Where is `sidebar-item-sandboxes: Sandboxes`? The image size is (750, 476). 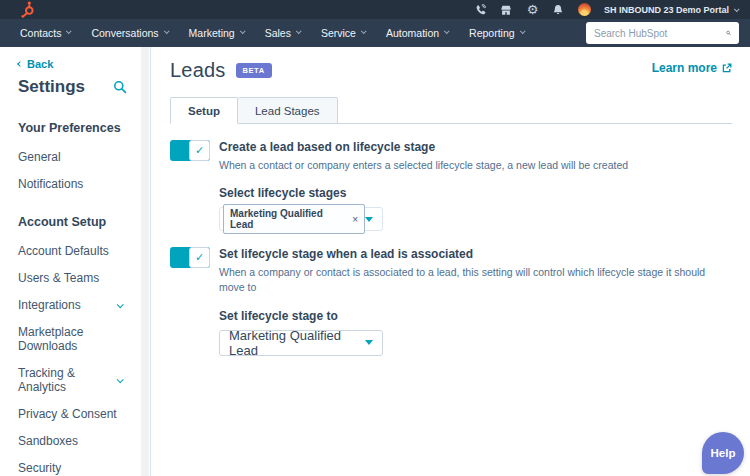 sidebar-item-sandboxes: Sandboxes is located at coordinates (84, 441).